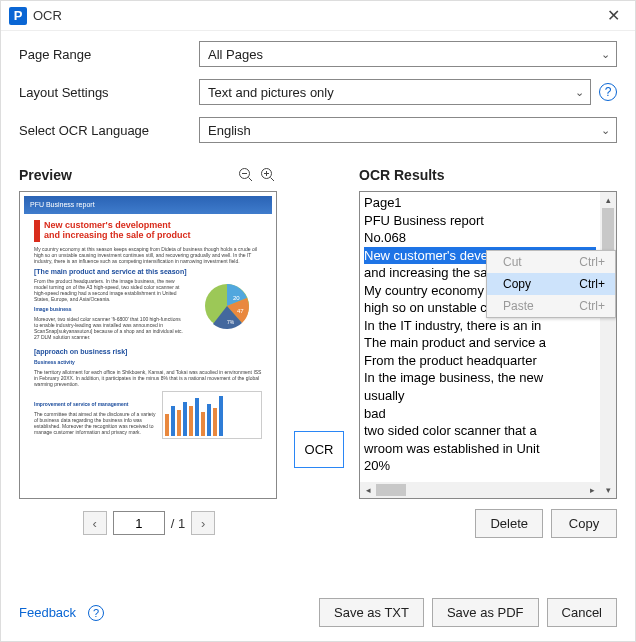 This screenshot has height=642, width=636. Describe the element at coordinates (613, 16) in the screenshot. I see `close-button: ✕` at that location.